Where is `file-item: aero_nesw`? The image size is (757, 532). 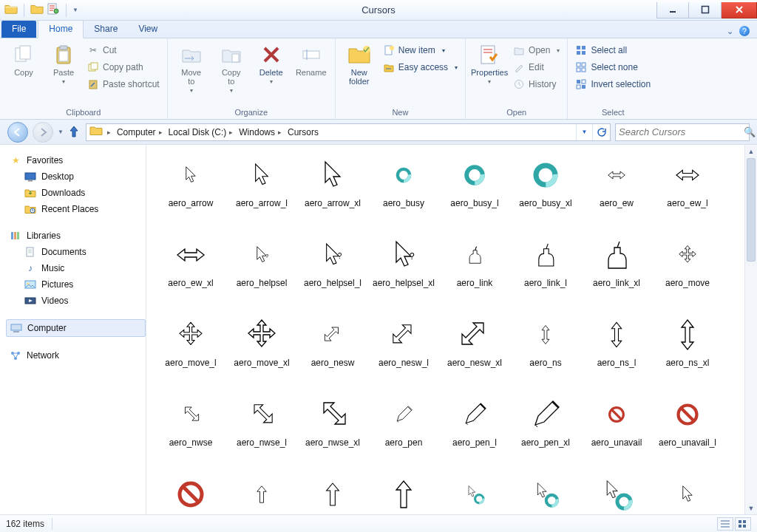 file-item: aero_nesw is located at coordinates (333, 353).